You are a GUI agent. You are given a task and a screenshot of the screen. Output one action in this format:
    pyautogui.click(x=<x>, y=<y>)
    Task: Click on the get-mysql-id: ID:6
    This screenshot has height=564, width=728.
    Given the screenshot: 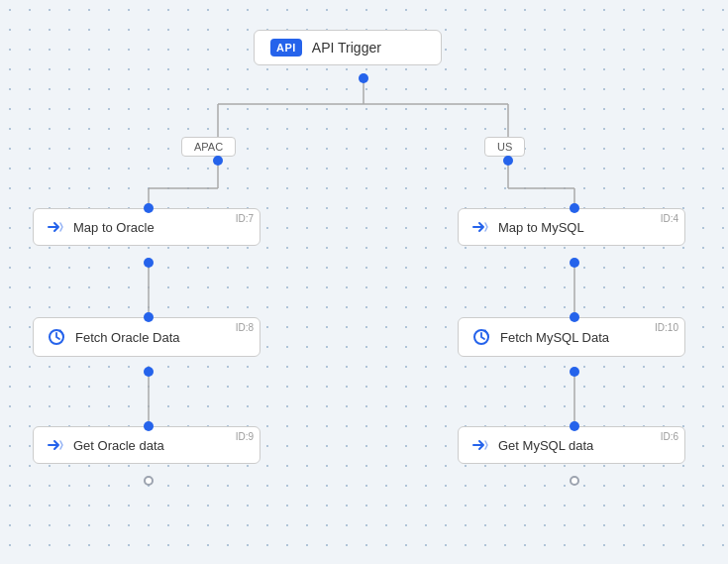 What is the action you would take?
    pyautogui.click(x=670, y=436)
    